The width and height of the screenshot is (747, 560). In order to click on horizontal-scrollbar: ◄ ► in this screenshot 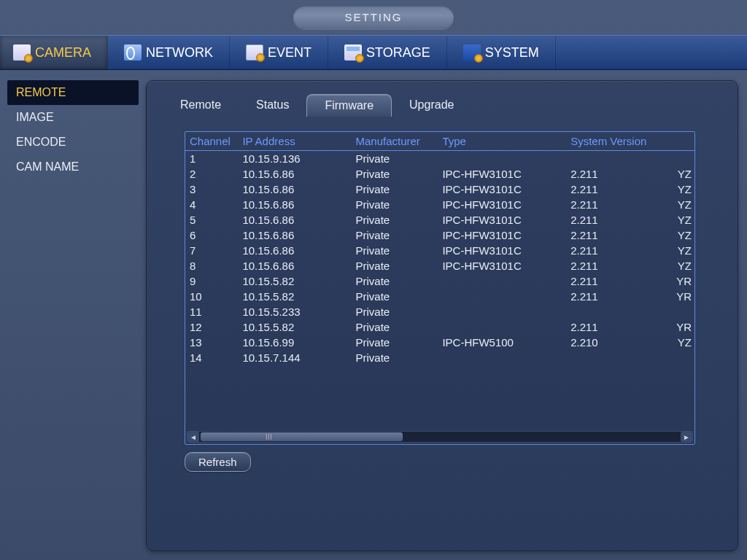, I will do `click(440, 437)`.